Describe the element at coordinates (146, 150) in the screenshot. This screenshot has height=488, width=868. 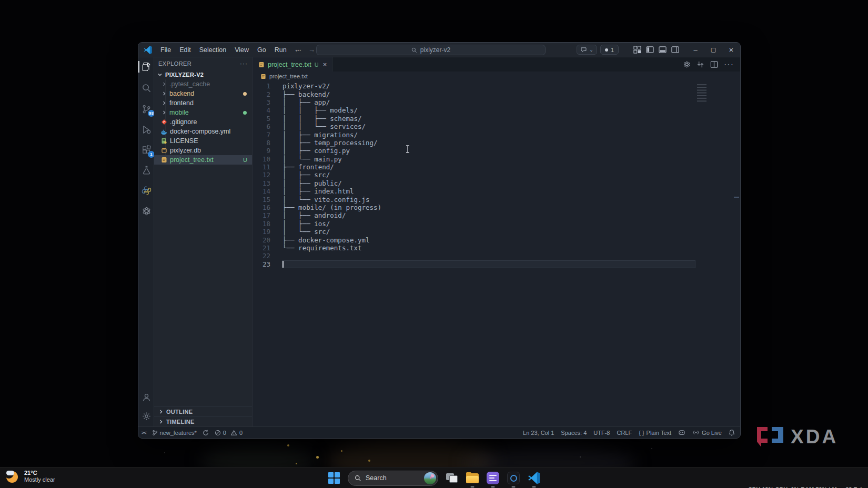
I see `extensions-icon: 1` at that location.